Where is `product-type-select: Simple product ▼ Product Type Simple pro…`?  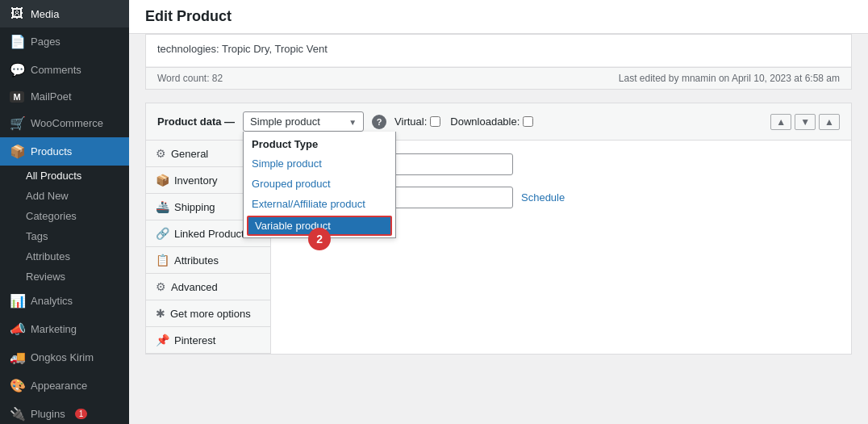
product-type-select: Simple product ▼ Product Type Simple pro… is located at coordinates (303, 121).